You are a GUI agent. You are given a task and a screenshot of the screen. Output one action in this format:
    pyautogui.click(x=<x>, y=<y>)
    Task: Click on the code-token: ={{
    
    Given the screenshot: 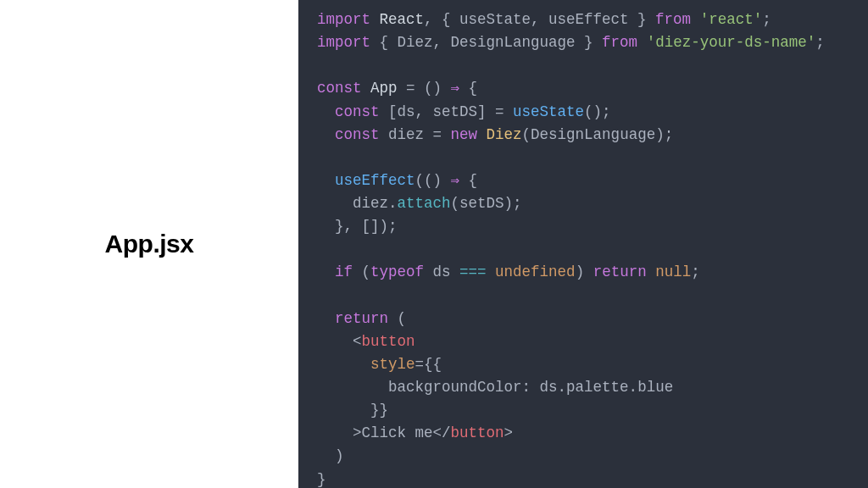 What is the action you would take?
    pyautogui.click(x=429, y=364)
    